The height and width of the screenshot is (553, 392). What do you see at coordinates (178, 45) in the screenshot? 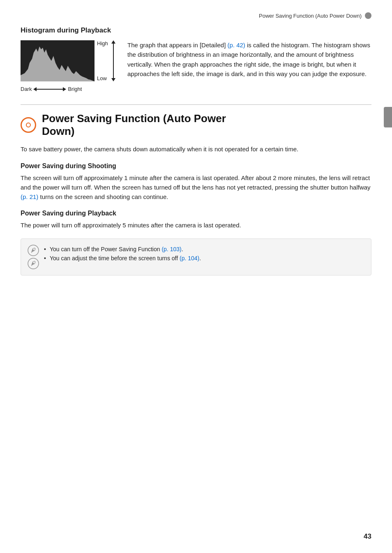
I see `histogram-desc-part1: The graph that appears in [Detailed]` at bounding box center [178, 45].